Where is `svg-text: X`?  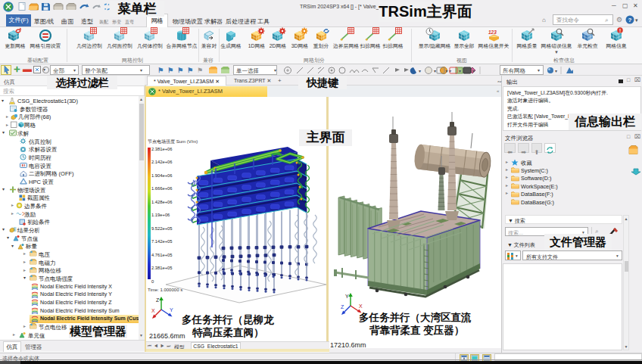 svg-text: X is located at coordinates (153, 310).